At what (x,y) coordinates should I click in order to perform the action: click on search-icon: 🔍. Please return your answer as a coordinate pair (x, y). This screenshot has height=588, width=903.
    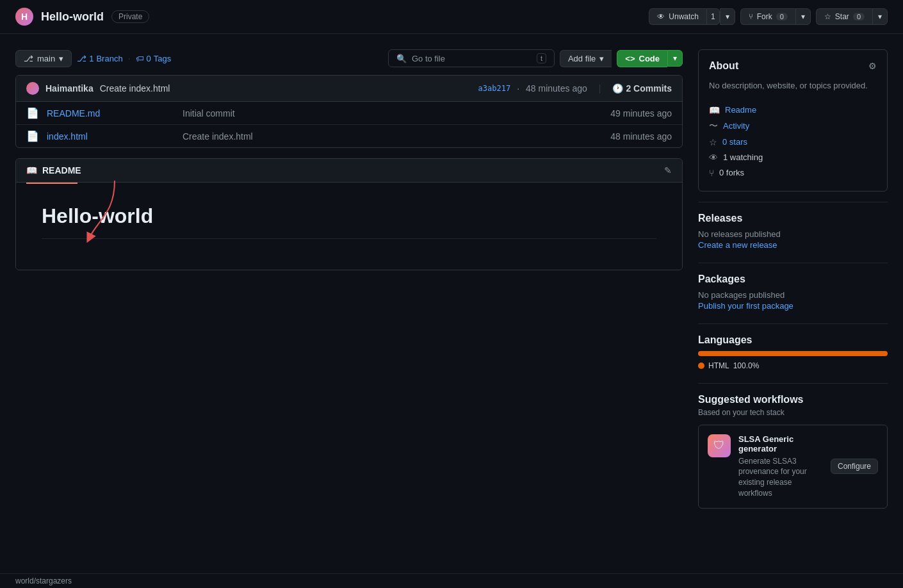
    Looking at the image, I should click on (402, 59).